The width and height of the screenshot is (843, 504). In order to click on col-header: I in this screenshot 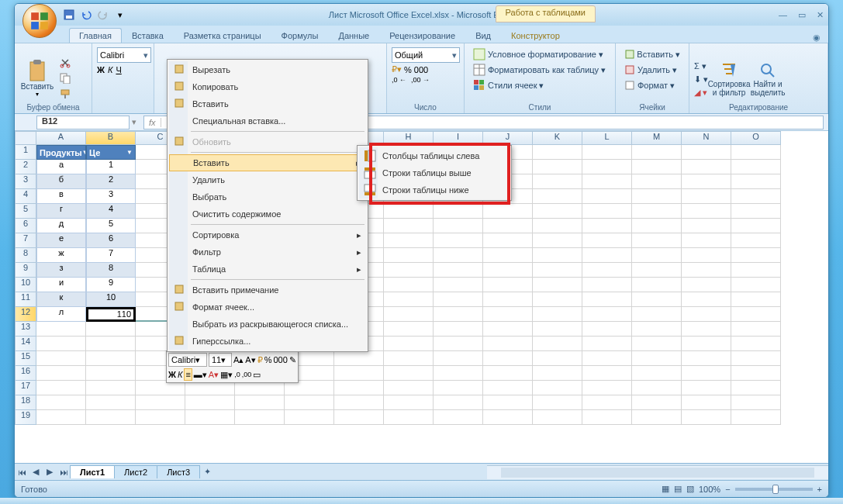, I will do `click(458, 138)`.